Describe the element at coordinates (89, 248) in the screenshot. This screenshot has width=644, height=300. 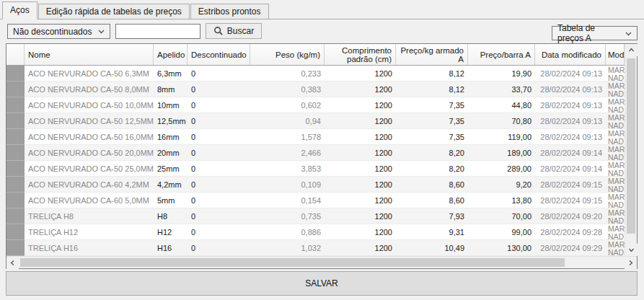
I see `cell-nome: TRELIÇA H16` at that location.